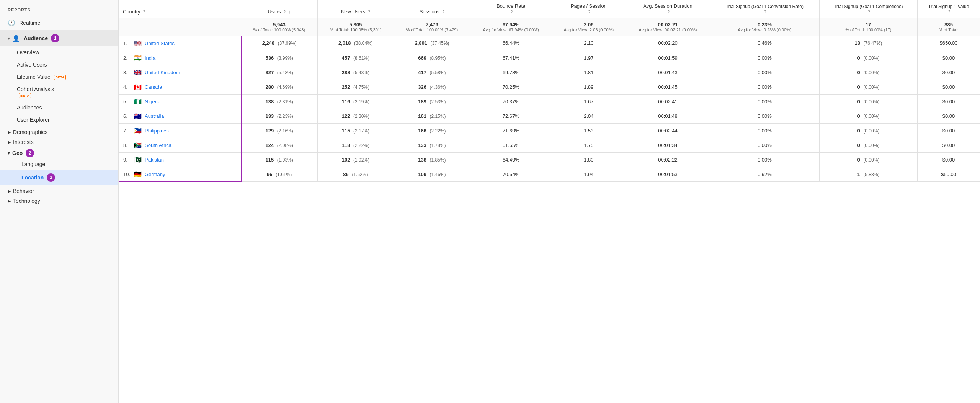 The width and height of the screenshot is (980, 403). I want to click on table-row: 6.🇦🇺Australia133 (2.23%)122 (2.30%)161 (…, so click(550, 116).